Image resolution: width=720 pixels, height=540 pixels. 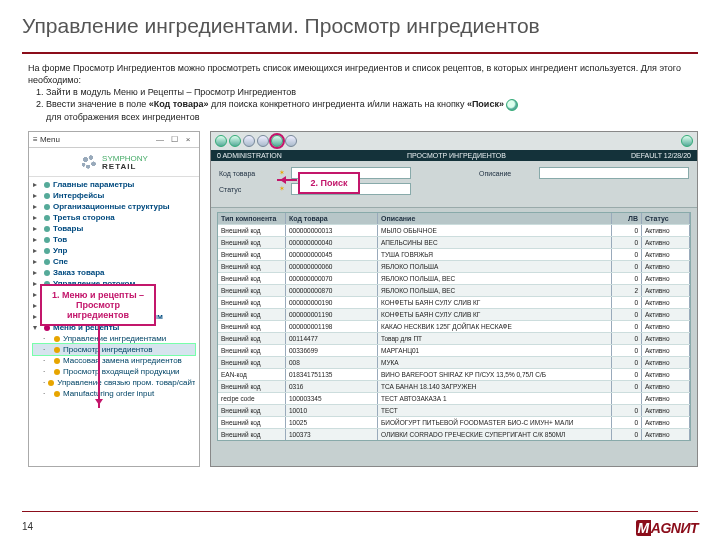 What do you see at coordinates (114, 218) in the screenshot?
I see `sidebar-item: ▸Третья сторона` at bounding box center [114, 218].